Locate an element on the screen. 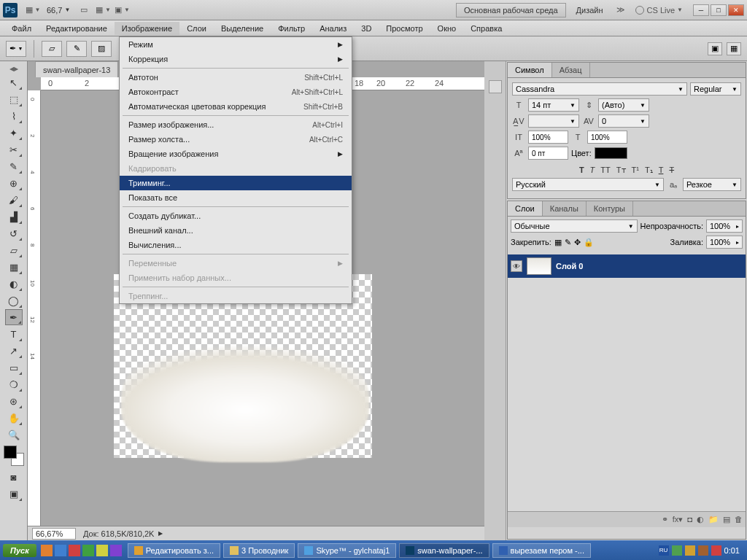  screenmode-tool-icon: ▣ is located at coordinates (14, 494).